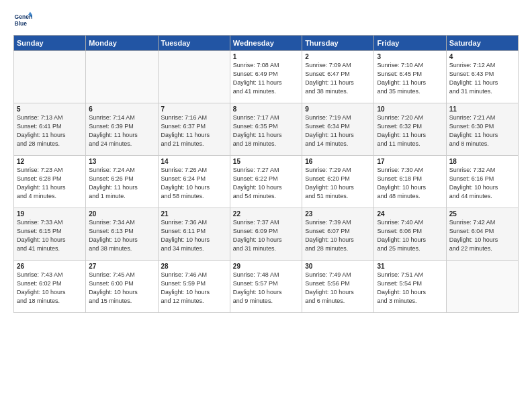  What do you see at coordinates (266, 214) in the screenshot?
I see `day-number: 22` at bounding box center [266, 214].